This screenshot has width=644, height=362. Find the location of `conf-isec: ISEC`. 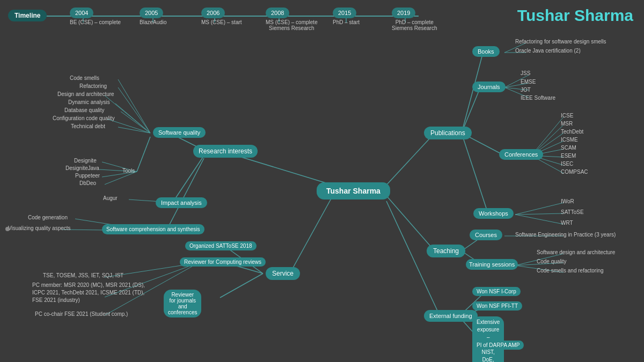

conf-isec: ISEC is located at coordinates (567, 164).